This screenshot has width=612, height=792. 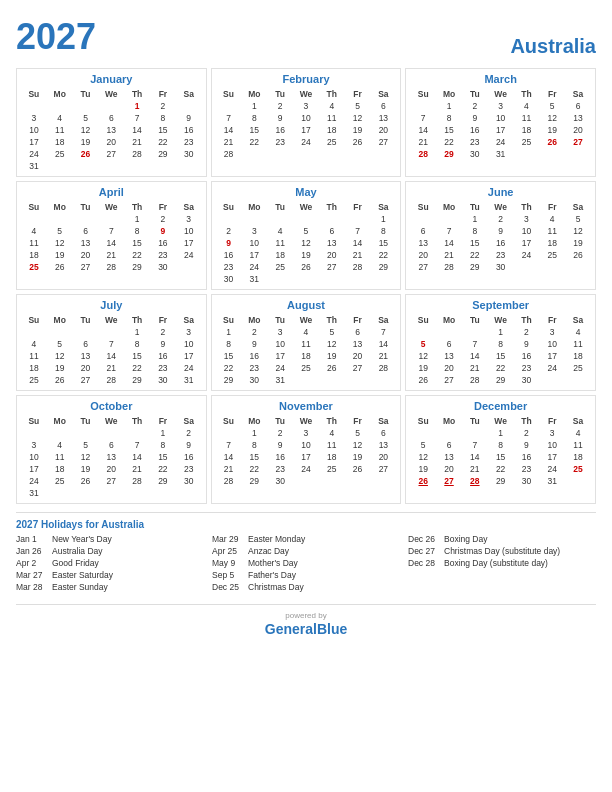 What do you see at coordinates (273, 563) in the screenshot?
I see `holiday-name: Mother's Day` at bounding box center [273, 563].